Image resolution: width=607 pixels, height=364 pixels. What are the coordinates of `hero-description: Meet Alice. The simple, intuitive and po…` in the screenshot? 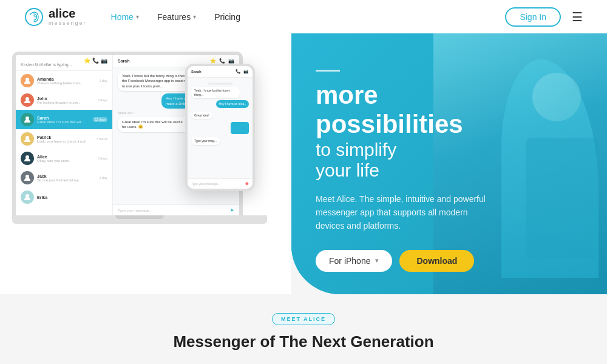 It's located at (401, 212).